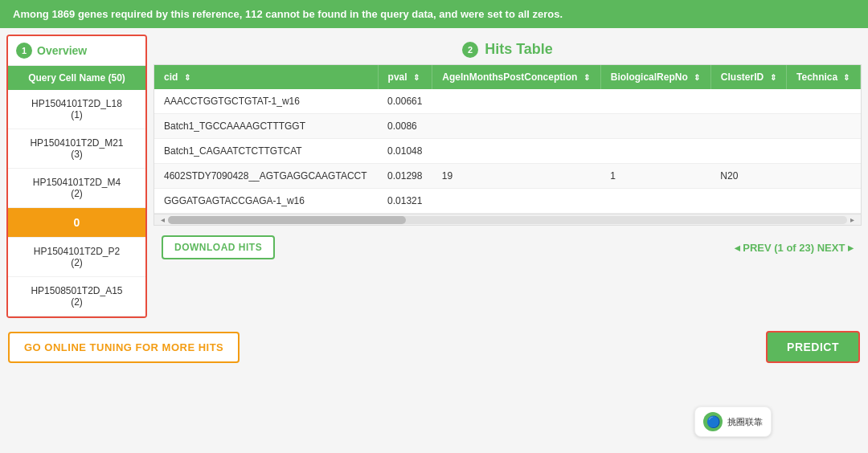 This screenshot has height=453, width=868. I want to click on cell-list: HP1504101T2D_L18 (1)HP1504101T2D_M21 (3)…, so click(77, 203).